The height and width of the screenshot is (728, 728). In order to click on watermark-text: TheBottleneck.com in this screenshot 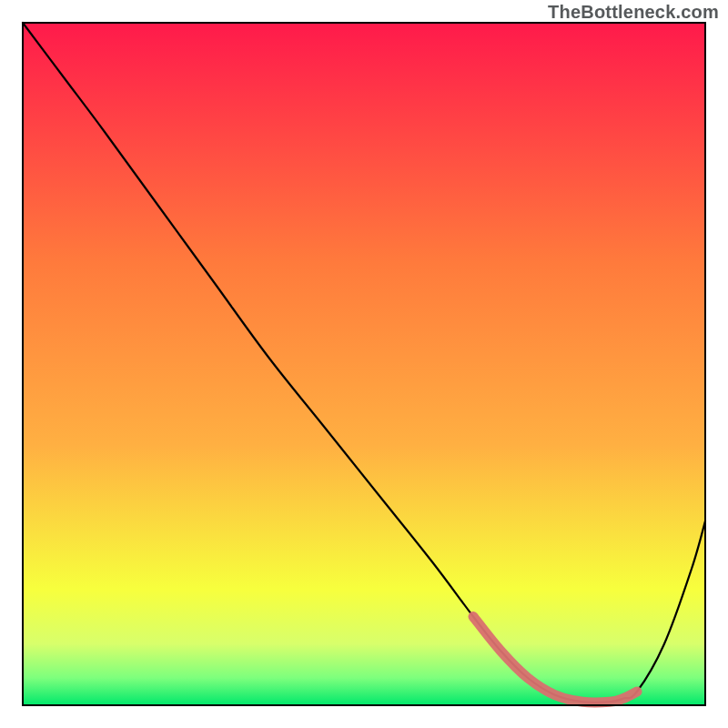, I will do `click(633, 13)`.